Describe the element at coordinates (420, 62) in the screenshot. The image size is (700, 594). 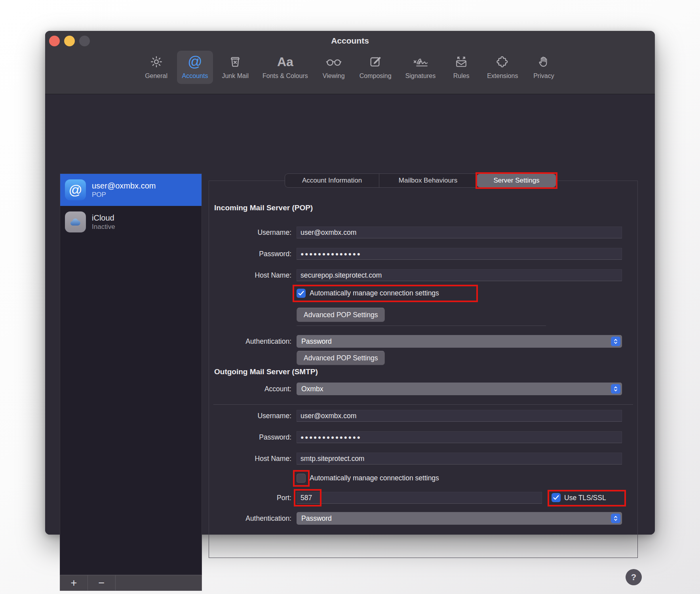
I see `signature-icon` at that location.